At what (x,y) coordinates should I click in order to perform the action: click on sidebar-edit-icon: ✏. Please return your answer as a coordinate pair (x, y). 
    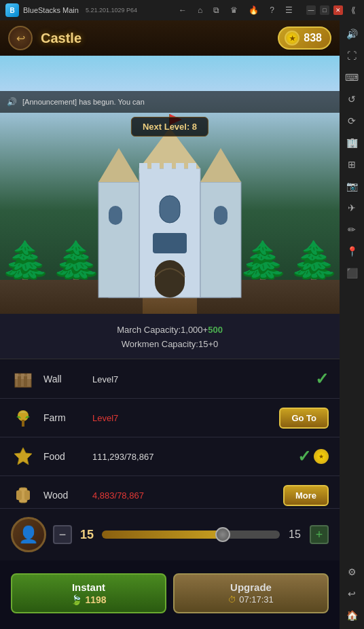
    Looking at the image, I should click on (352, 230).